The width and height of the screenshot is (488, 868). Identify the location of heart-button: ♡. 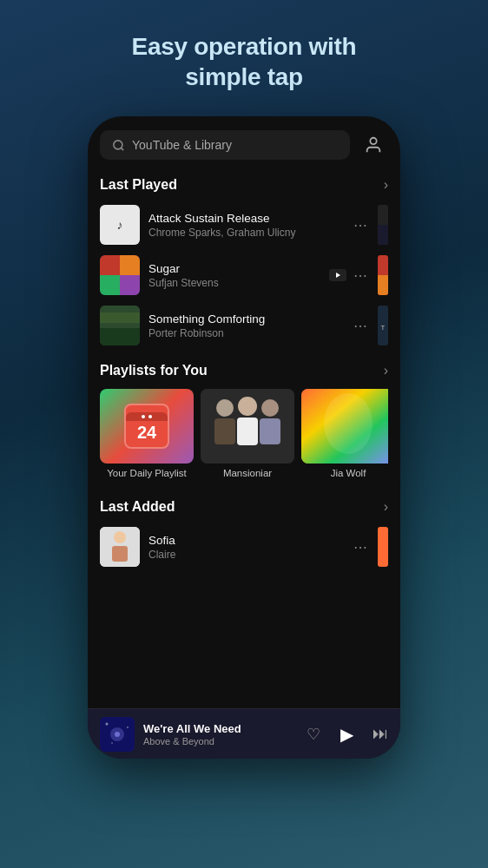
(313, 734).